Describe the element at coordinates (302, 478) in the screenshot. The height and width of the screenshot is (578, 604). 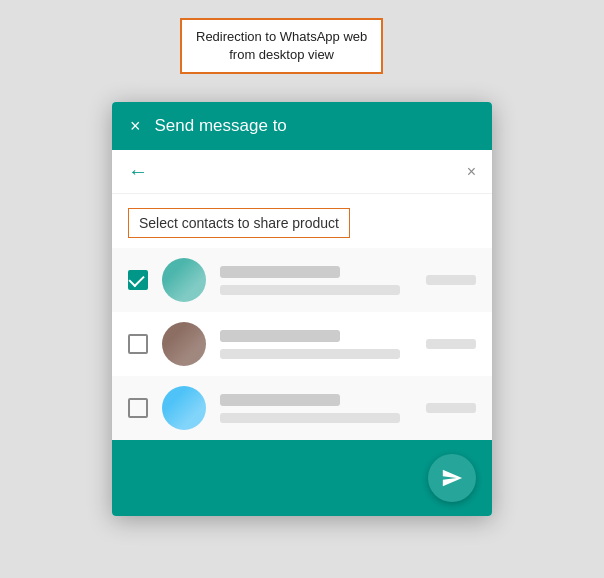
I see `dialog-footer` at that location.